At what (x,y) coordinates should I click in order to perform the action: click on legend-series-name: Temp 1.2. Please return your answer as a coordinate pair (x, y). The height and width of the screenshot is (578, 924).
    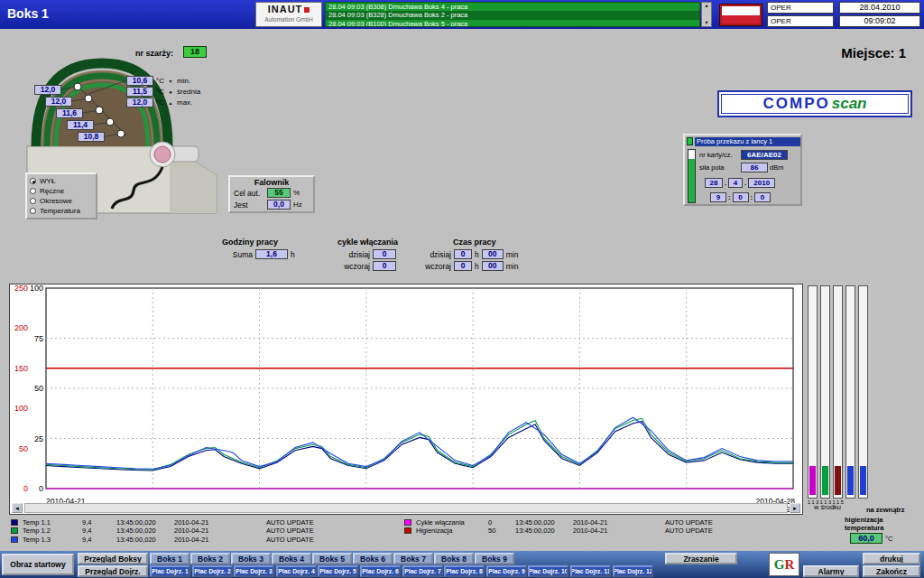
    Looking at the image, I should click on (52, 531).